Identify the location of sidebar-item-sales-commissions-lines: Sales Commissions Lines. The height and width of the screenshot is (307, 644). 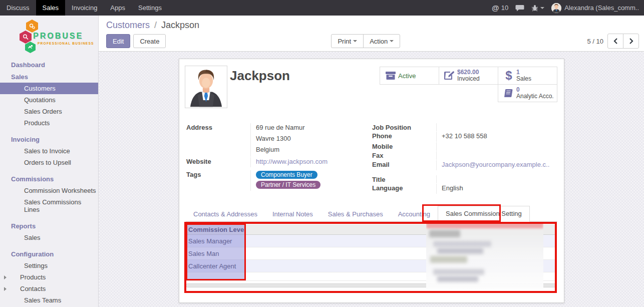
(49, 206).